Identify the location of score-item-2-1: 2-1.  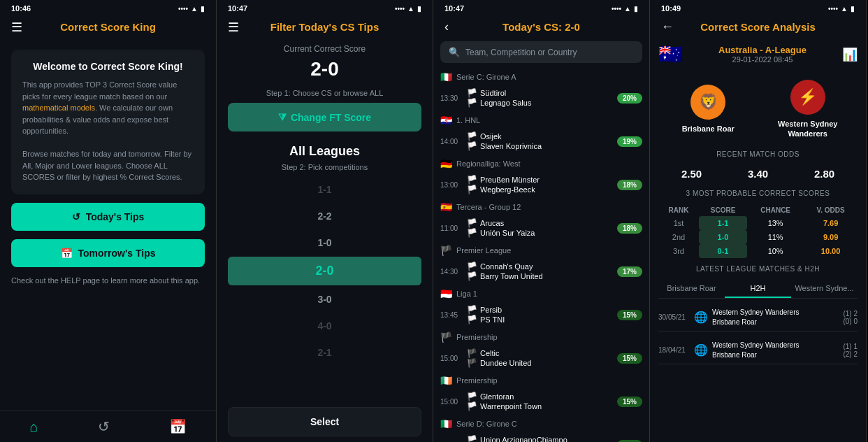
(324, 352).